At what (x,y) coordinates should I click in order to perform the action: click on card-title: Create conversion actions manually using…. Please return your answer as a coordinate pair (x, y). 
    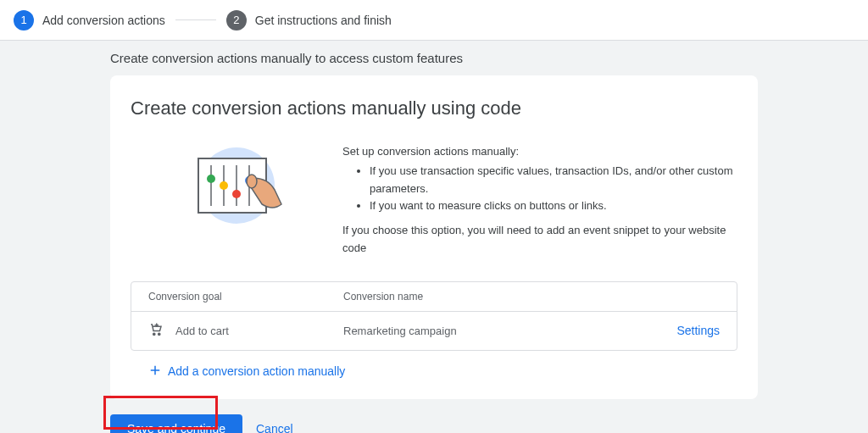
    Looking at the image, I should click on (434, 108).